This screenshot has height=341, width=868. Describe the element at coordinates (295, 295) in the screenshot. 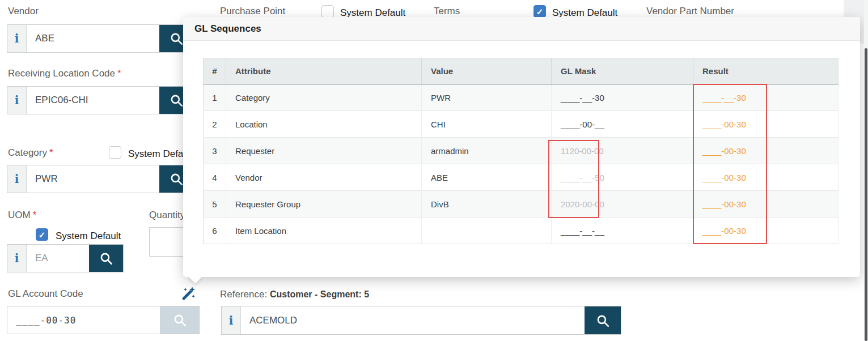

I see `reference-label: Reference: Customer - Segment: 5` at that location.